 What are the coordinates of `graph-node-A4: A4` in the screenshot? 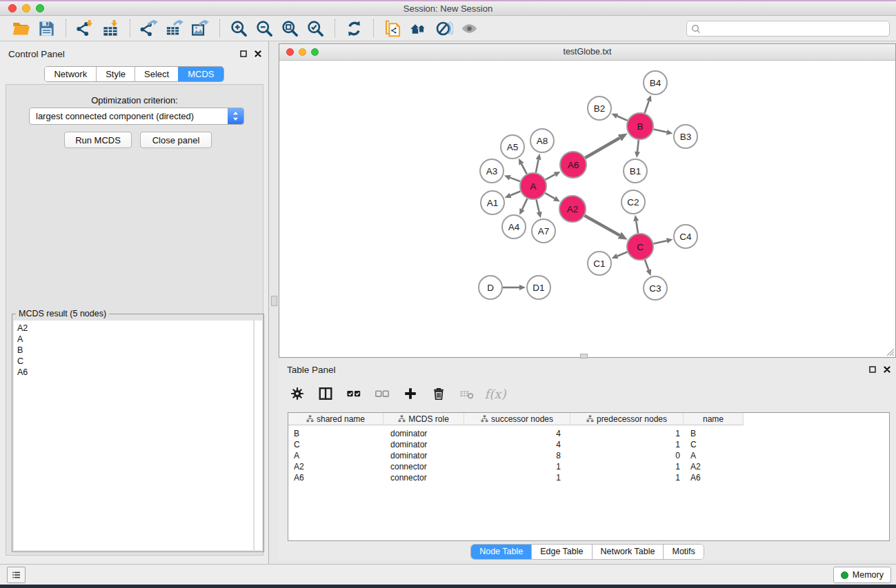 It's located at (514, 227).